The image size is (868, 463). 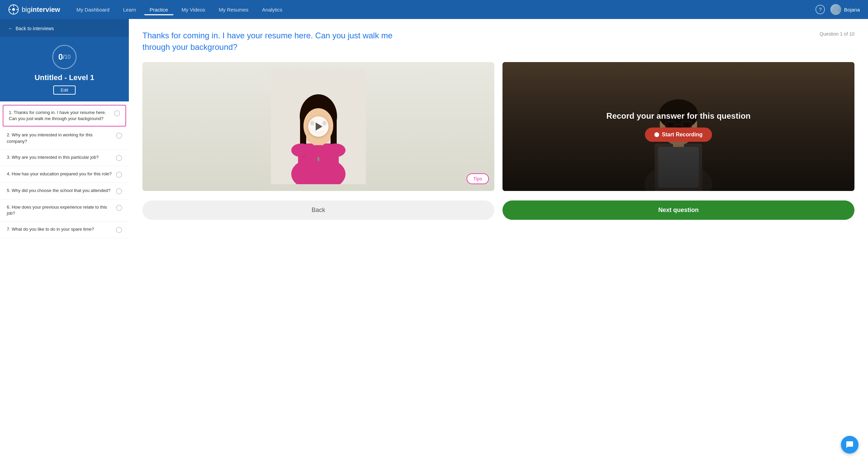 I want to click on question-item: 7. What do you like to do in your spare …, so click(x=64, y=230).